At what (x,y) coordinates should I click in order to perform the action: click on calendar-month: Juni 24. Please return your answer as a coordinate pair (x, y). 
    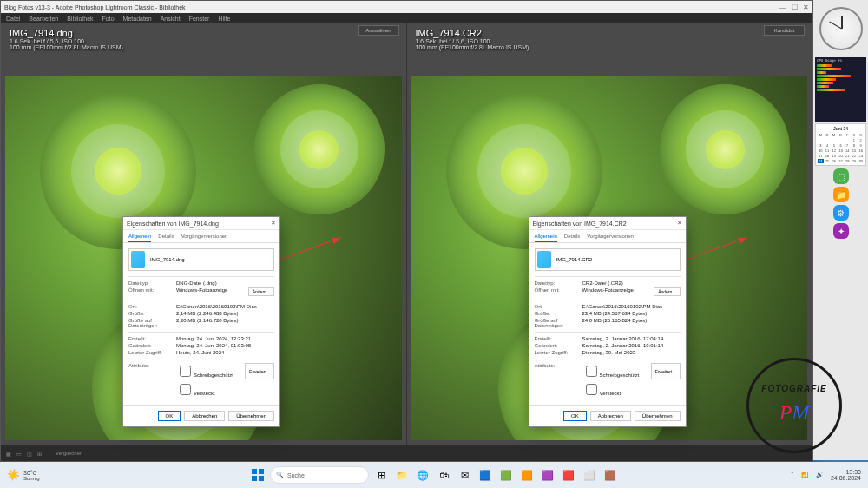
    Looking at the image, I should click on (840, 129).